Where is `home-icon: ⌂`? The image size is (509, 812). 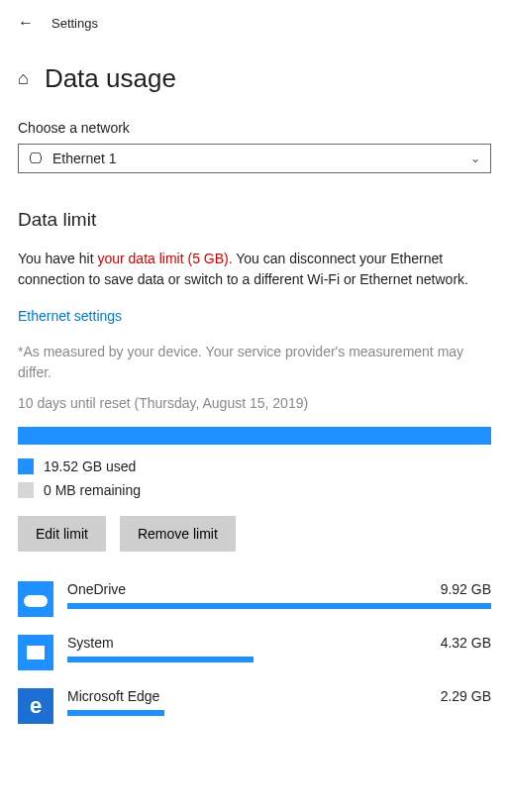
home-icon: ⌂ is located at coordinates (24, 79).